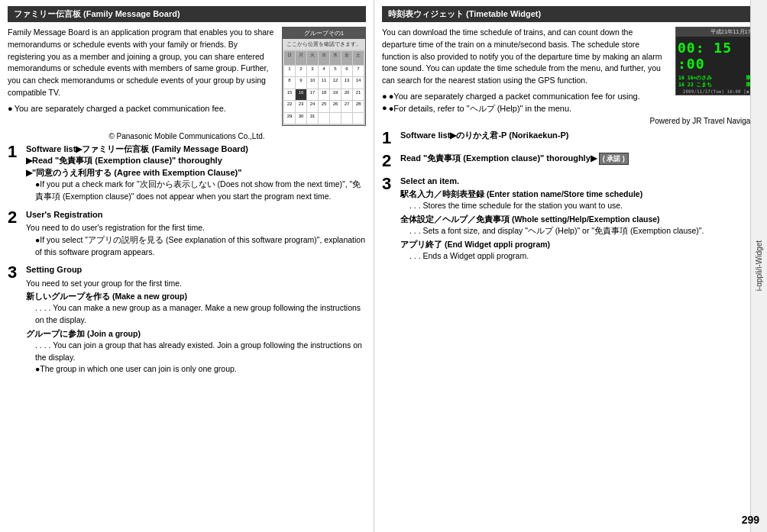 The height and width of the screenshot is (532, 767). Describe the element at coordinates (200, 191) in the screenshot. I see `step-1-bullet: ●If you put a check mark for "次回から表示しない …` at that location.